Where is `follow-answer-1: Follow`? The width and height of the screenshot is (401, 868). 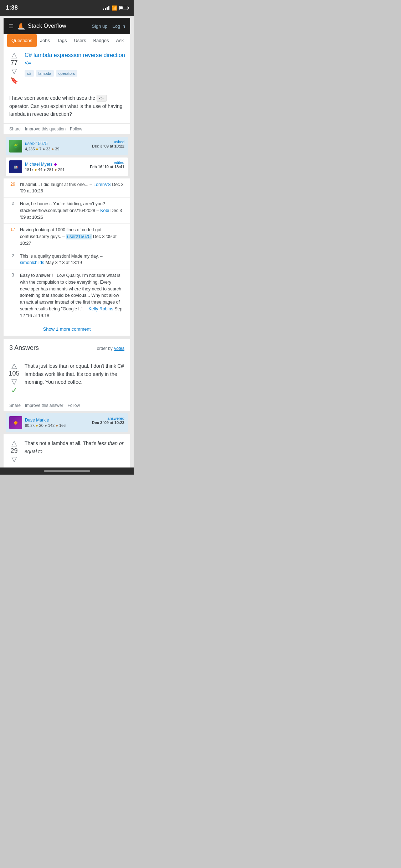 follow-answer-1: Follow is located at coordinates (73, 405).